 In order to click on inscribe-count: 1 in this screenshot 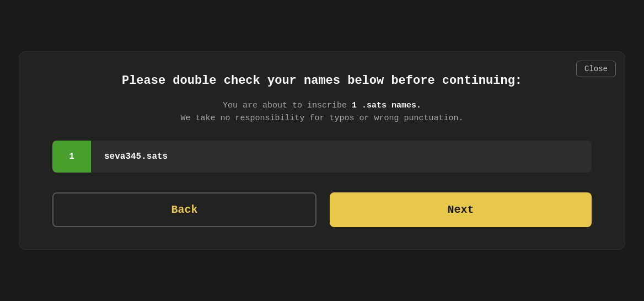, I will do `click(354, 106)`.